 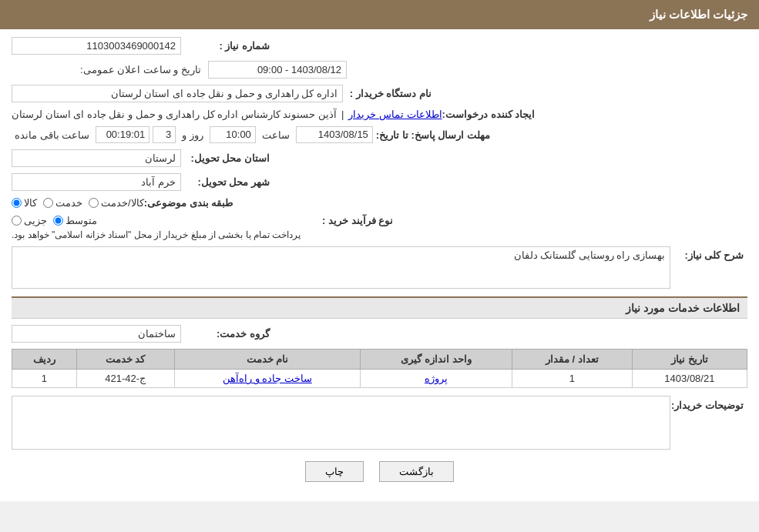 What do you see at coordinates (491, 114) in the screenshot?
I see `ijad-label: ایجاد کننده درخواست:` at bounding box center [491, 114].